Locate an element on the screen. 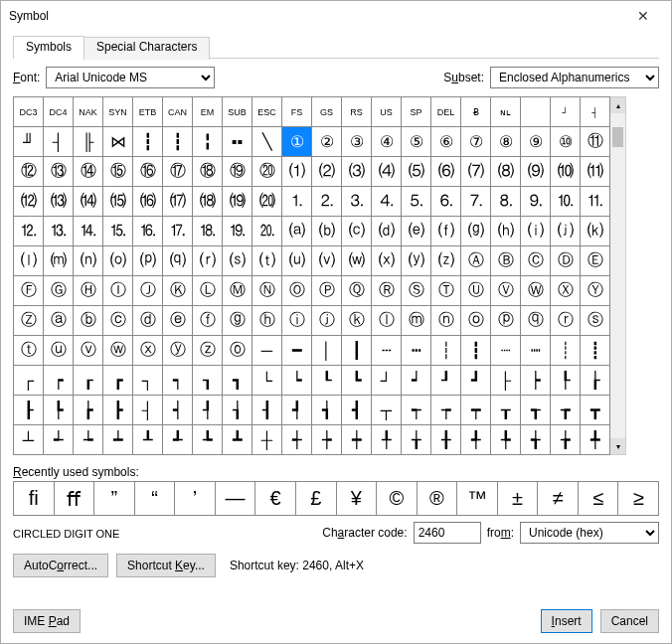 This screenshot has height=644, width=672. grid-cell: ⒭ is located at coordinates (208, 261).